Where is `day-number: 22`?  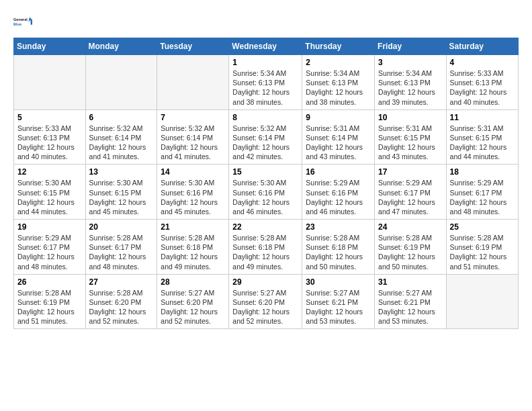 day-number: 22 is located at coordinates (265, 227).